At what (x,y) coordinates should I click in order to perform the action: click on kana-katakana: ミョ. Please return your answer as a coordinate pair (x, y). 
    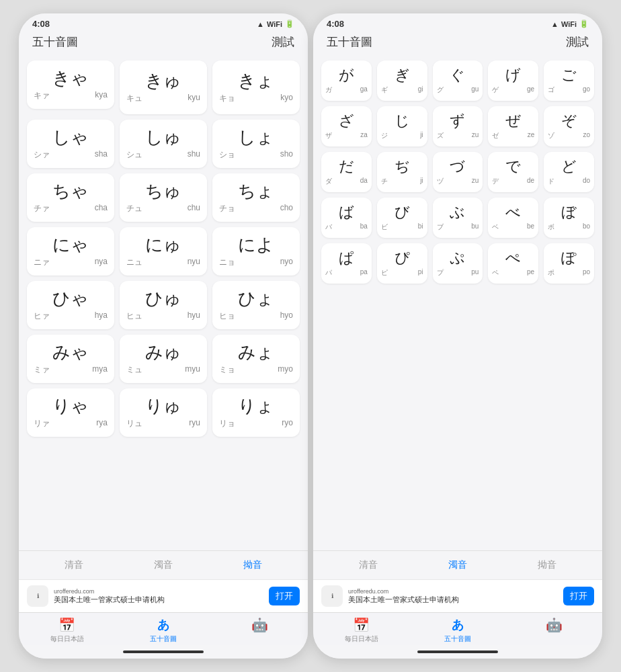
    Looking at the image, I should click on (227, 370).